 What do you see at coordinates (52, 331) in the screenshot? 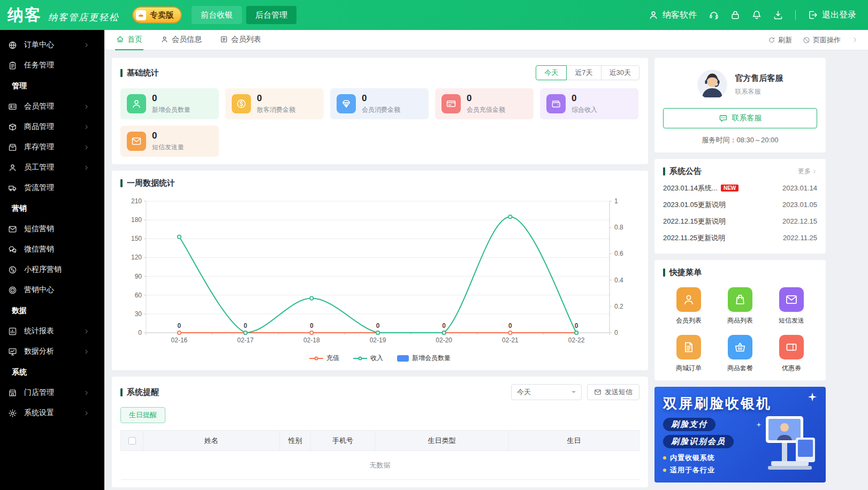
I see `sidebar-item-statistics-report: 统计报表` at bounding box center [52, 331].